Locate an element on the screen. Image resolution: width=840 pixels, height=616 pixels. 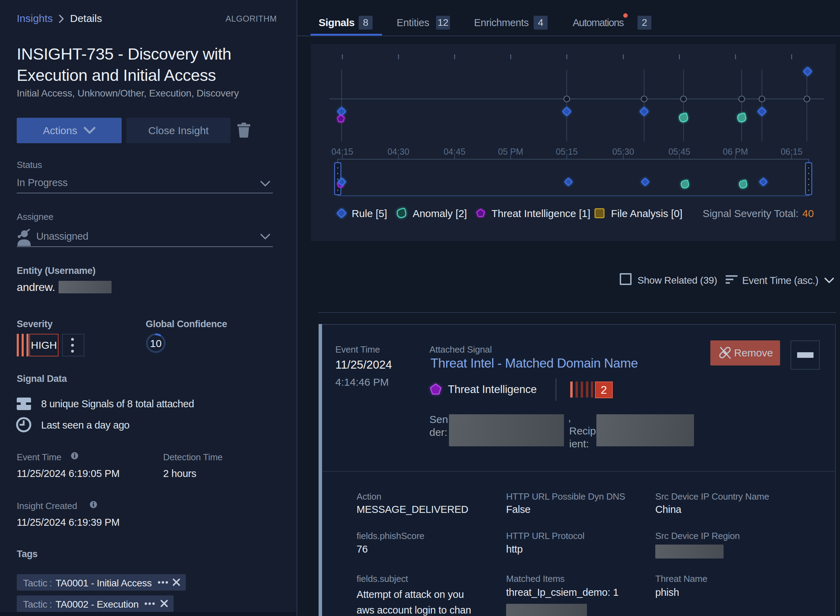
svg-text: File Analysis [0] is located at coordinates (647, 213).